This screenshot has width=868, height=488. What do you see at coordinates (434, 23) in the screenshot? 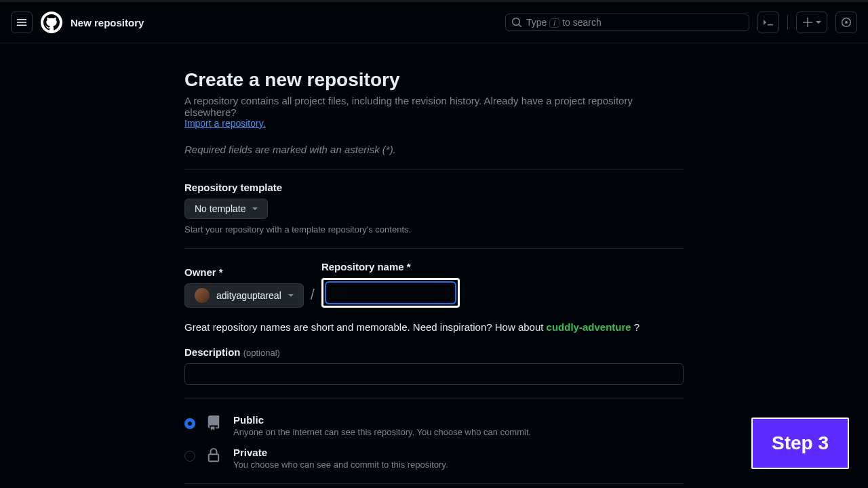
I see `global-header: New repository Type / to search` at bounding box center [434, 23].